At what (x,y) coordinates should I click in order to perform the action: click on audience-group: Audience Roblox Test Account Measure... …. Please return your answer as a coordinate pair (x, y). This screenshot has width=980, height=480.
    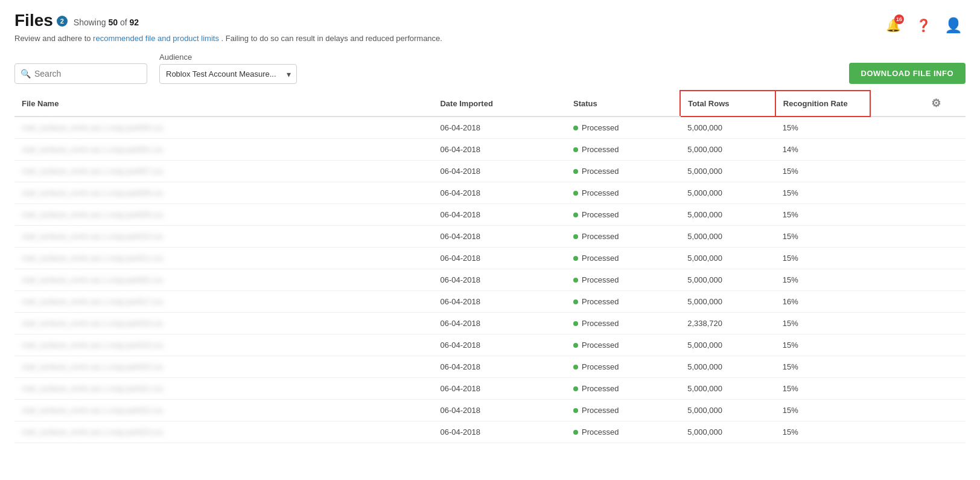
    Looking at the image, I should click on (228, 68).